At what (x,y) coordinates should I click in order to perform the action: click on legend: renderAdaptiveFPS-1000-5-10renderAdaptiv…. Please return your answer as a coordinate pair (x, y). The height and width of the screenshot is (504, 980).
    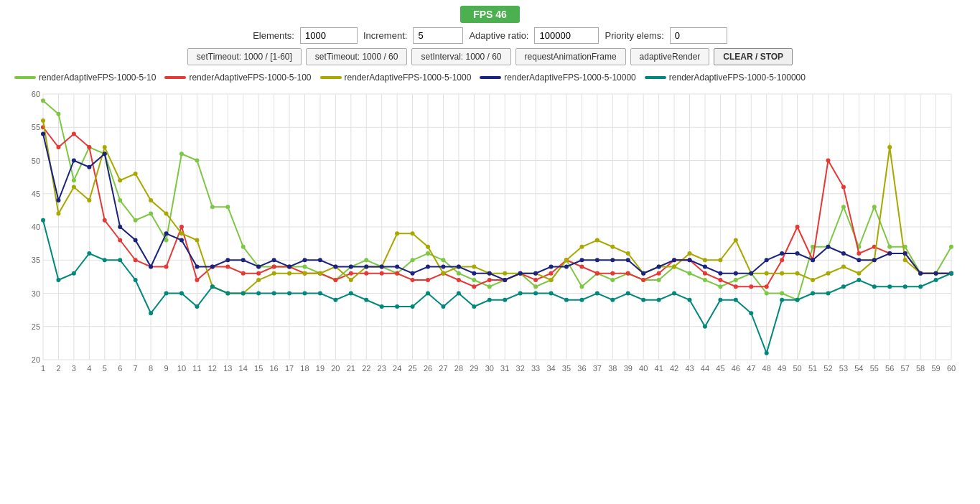
    Looking at the image, I should click on (490, 78).